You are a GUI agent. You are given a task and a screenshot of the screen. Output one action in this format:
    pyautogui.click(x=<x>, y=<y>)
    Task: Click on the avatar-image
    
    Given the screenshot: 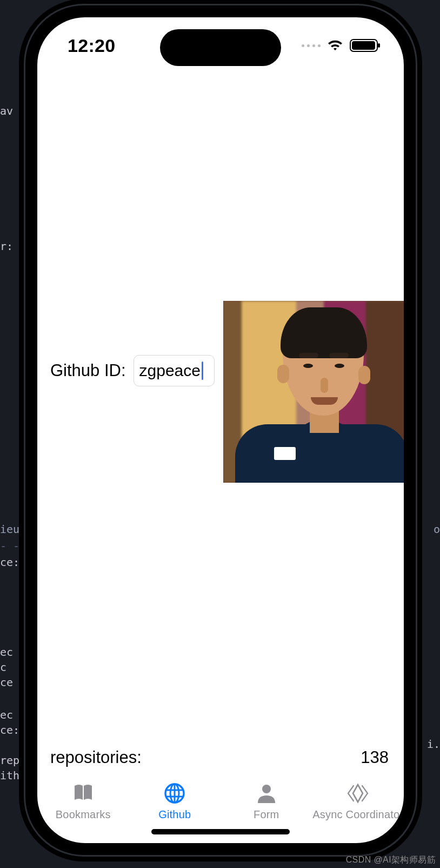 What is the action you would take?
    pyautogui.click(x=314, y=392)
    